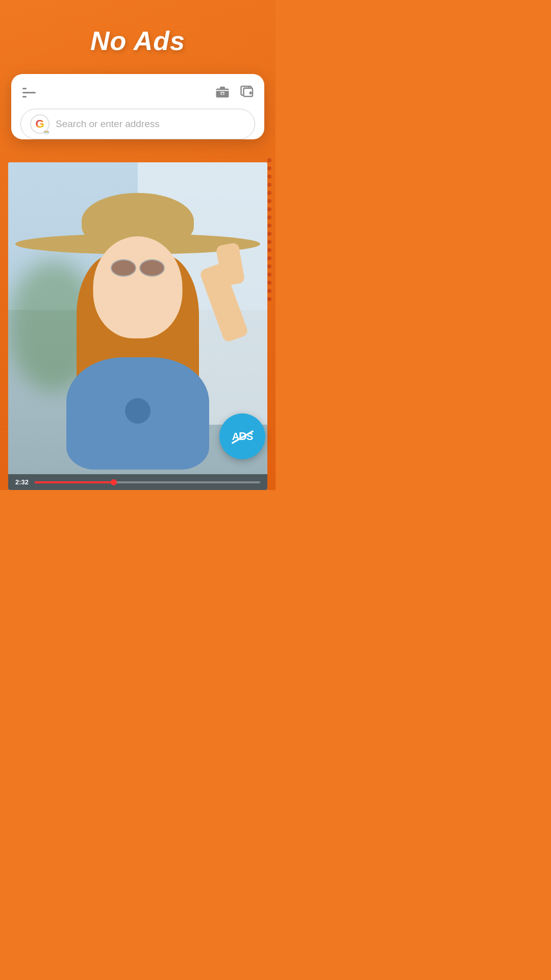 This screenshot has width=551, height=980. I want to click on browser-topbar, so click(138, 96).